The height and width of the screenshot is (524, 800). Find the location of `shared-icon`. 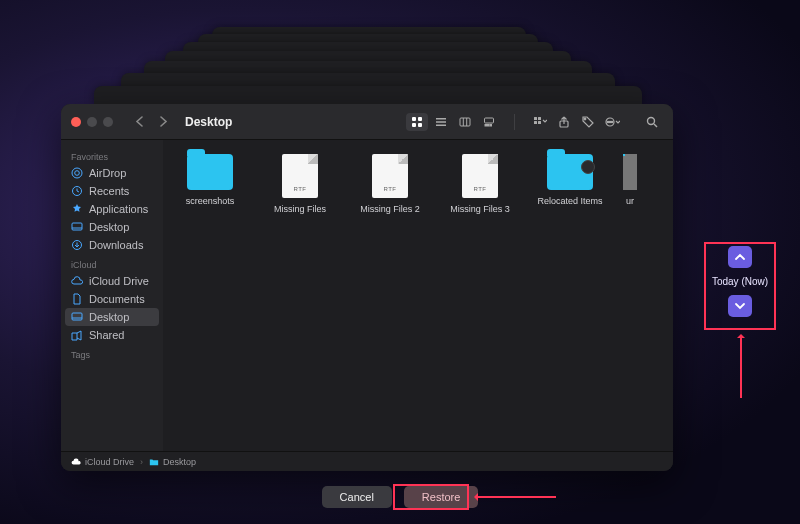

shared-icon is located at coordinates (77, 335).